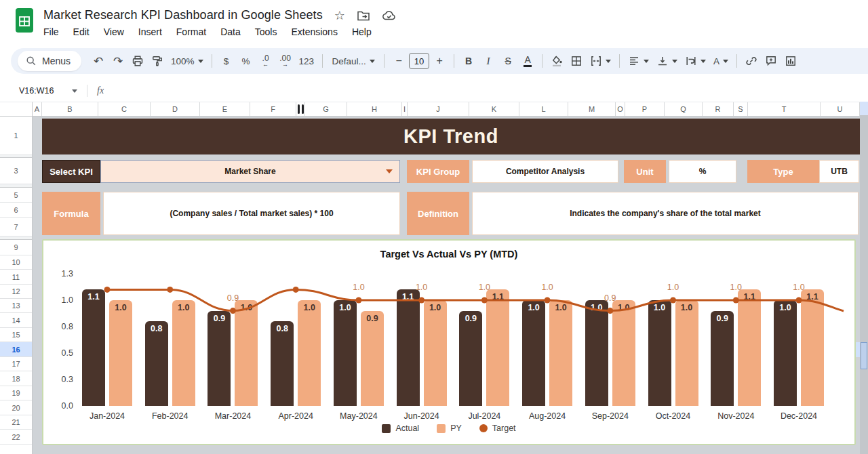  Describe the element at coordinates (16, 423) in the screenshot. I see `row-header-21: 21` at that location.